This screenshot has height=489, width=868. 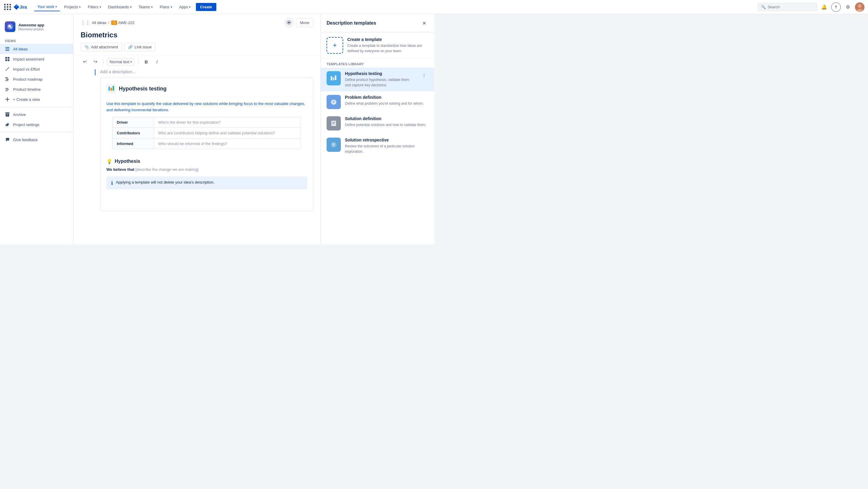 I want to click on nav-your-work: Your work ▾, so click(x=47, y=7).